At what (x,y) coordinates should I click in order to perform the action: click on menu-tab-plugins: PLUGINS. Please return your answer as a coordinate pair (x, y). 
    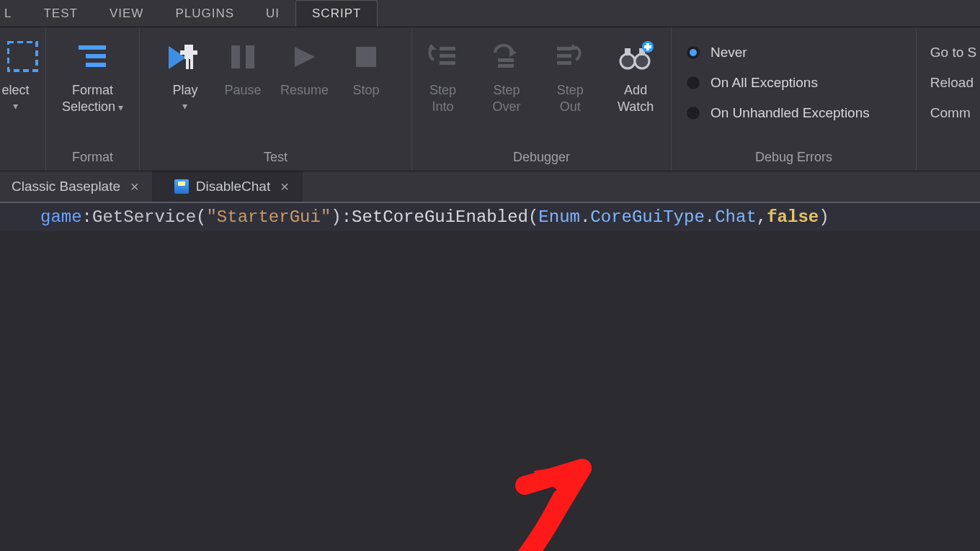
    Looking at the image, I should click on (205, 13).